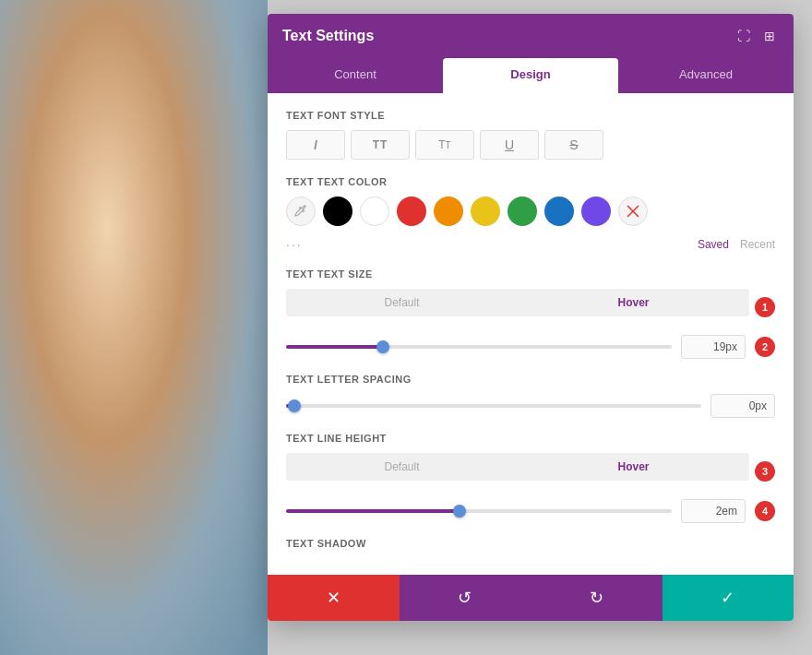 This screenshot has width=812, height=655. I want to click on line-height-hover-tab: Hover, so click(633, 467).